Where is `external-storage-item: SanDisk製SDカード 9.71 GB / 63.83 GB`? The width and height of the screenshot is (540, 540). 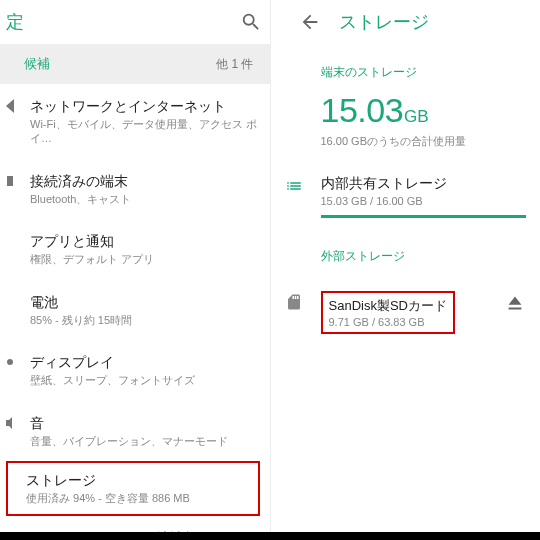 external-storage-item: SanDisk製SDカード 9.71 GB / 63.83 GB is located at coordinates (406, 312).